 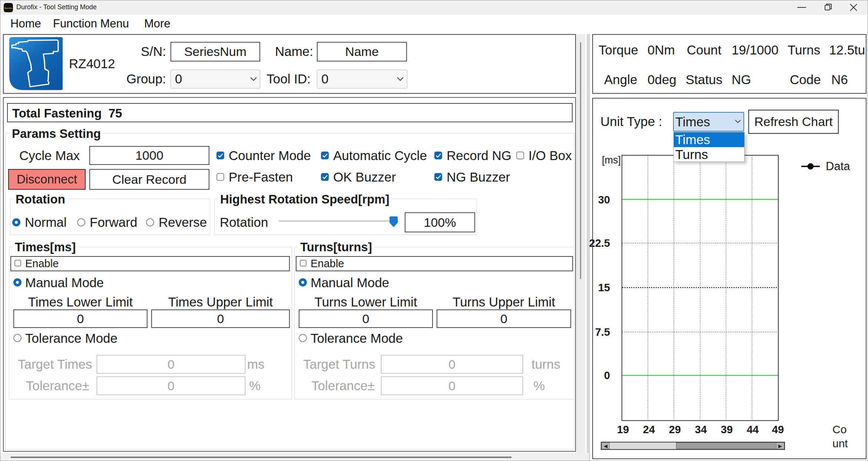 What do you see at coordinates (9, 8) in the screenshot?
I see `svg-text: Durofix` at bounding box center [9, 8].